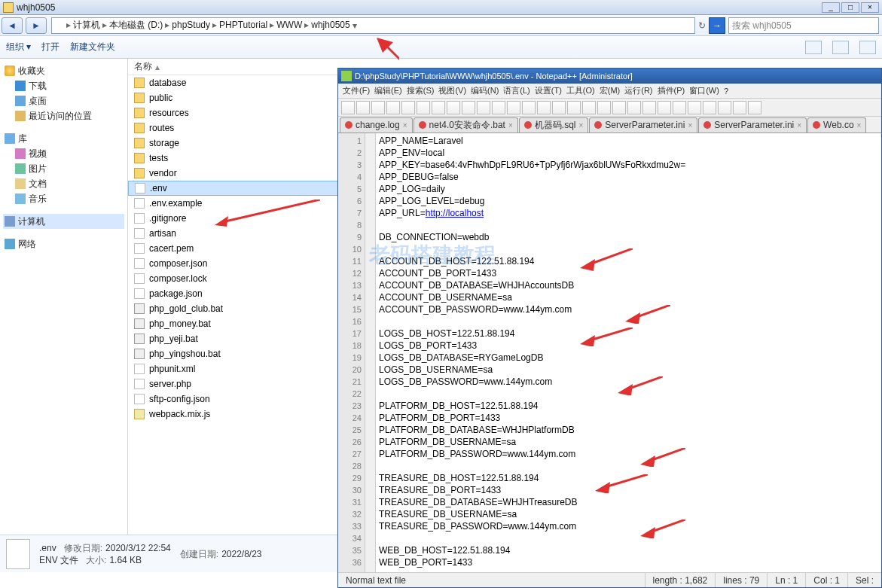 The image size is (882, 588). Describe the element at coordinates (63, 184) in the screenshot. I see `nav-documents: 文档` at that location.